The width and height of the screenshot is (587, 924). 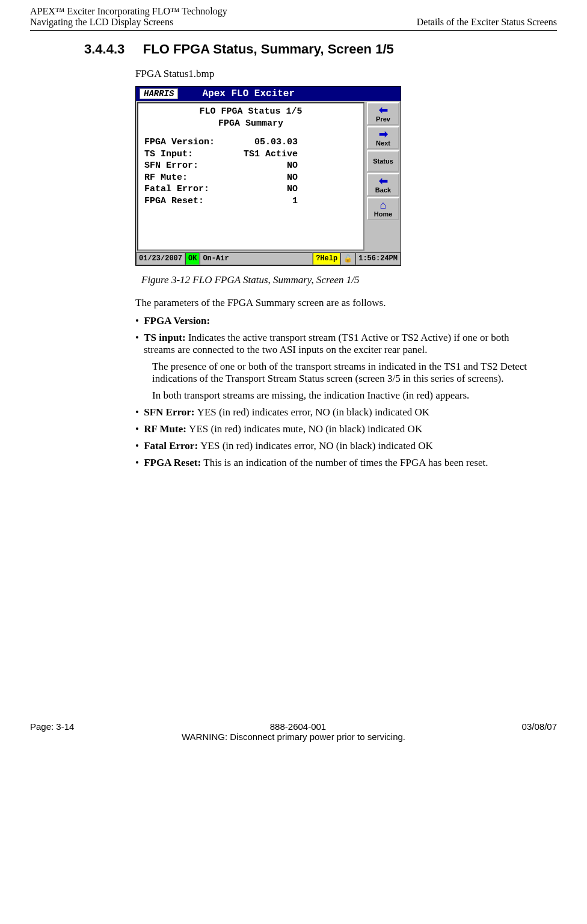 I want to click on lcd-value: 05.03.03, so click(x=266, y=142).